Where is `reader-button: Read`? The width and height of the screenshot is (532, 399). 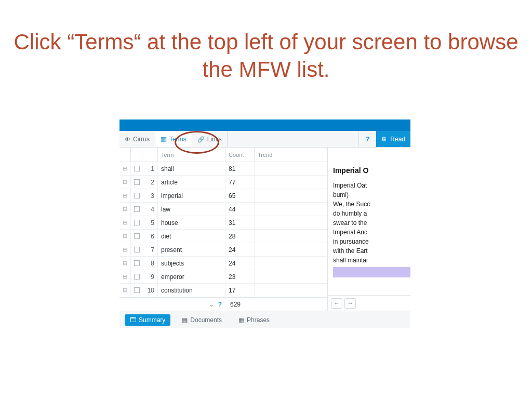 reader-button: Read is located at coordinates (393, 139).